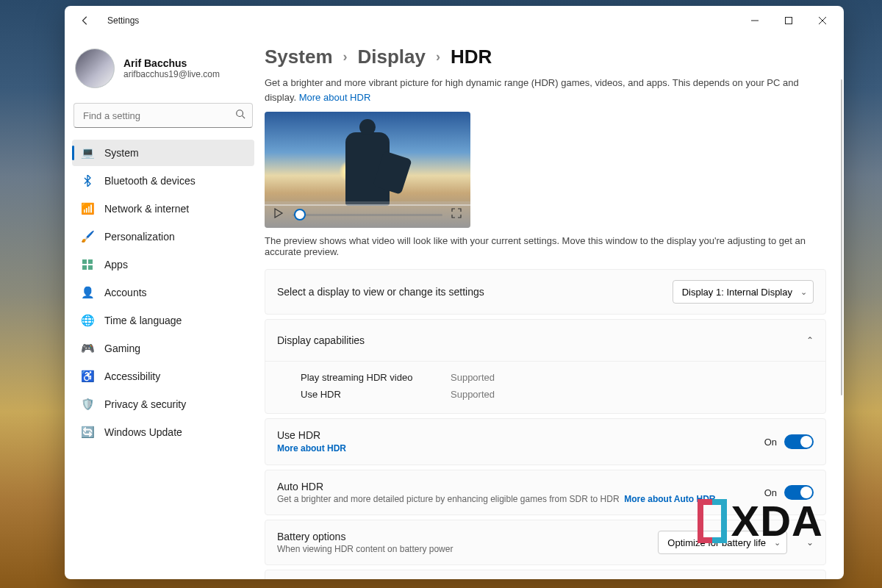 This screenshot has height=588, width=882. I want to click on sidebar-item-personalization: 🖌️Personalization, so click(163, 237).